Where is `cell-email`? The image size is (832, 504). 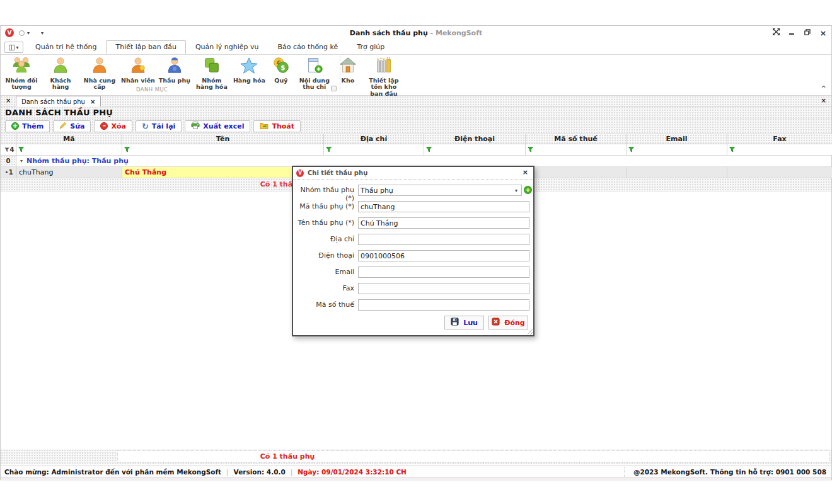
cell-email is located at coordinates (677, 173).